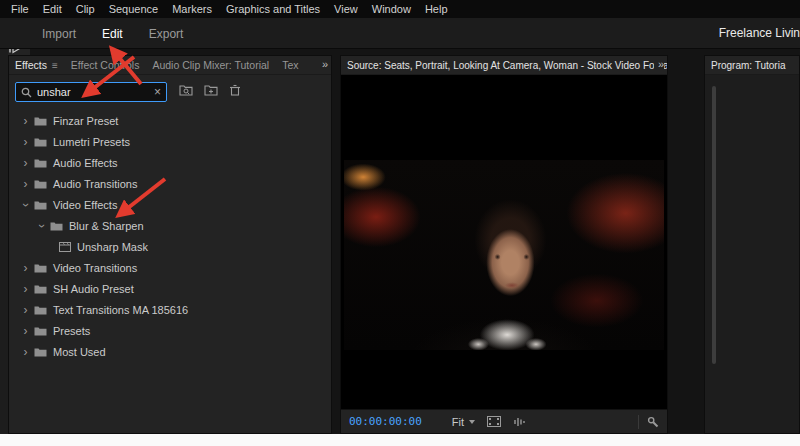  Describe the element at coordinates (112, 247) in the screenshot. I see `tree-item-label: Unsharp Mask` at that location.